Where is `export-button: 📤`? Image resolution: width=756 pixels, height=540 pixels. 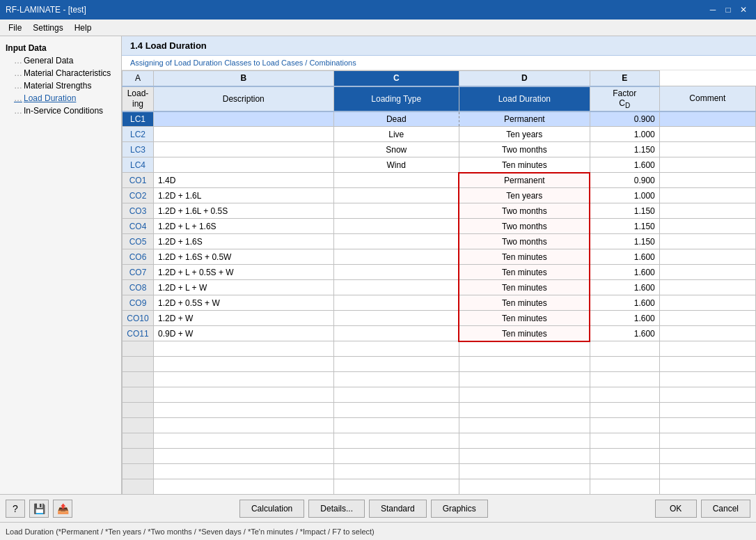
export-button: 📤 is located at coordinates (63, 509).